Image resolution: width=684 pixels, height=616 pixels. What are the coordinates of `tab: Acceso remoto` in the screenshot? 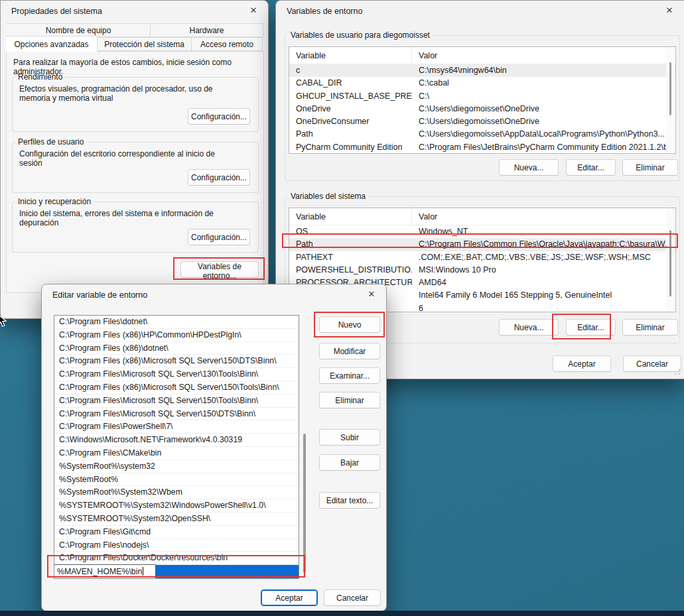 It's located at (227, 44).